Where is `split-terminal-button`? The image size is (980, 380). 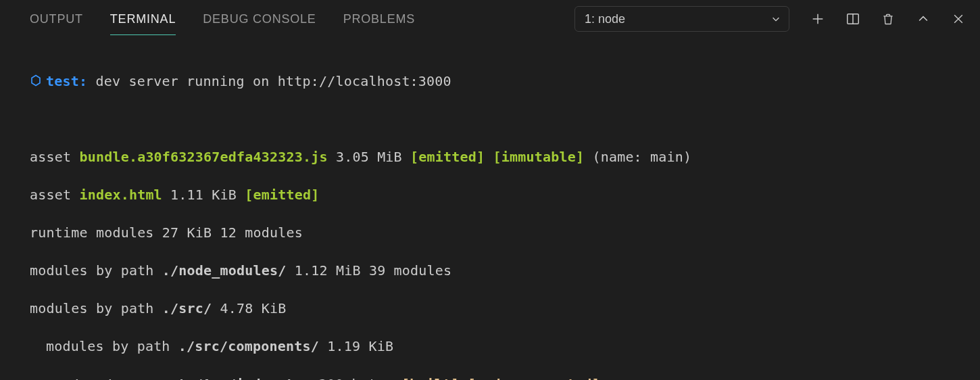
split-terminal-button is located at coordinates (853, 19).